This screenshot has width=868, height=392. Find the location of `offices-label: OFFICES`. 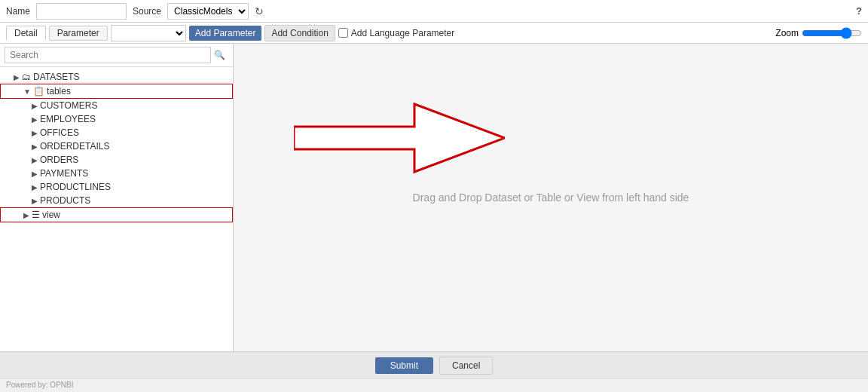

offices-label: OFFICES is located at coordinates (60, 133).